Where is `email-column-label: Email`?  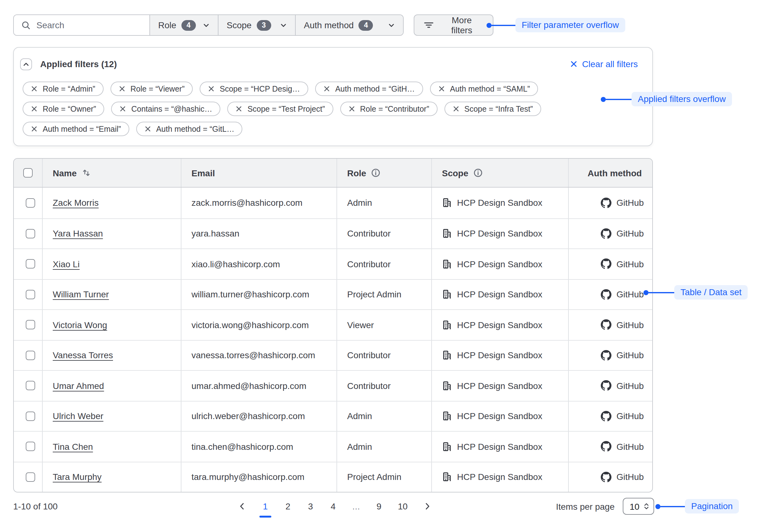
email-column-label: Email is located at coordinates (203, 173).